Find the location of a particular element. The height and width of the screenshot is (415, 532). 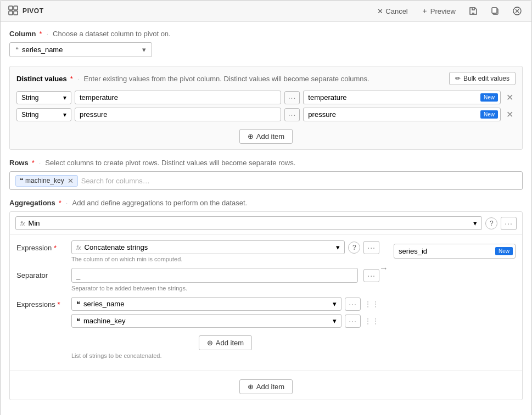

plus-circle-icon-2: ⊕ is located at coordinates (210, 343).